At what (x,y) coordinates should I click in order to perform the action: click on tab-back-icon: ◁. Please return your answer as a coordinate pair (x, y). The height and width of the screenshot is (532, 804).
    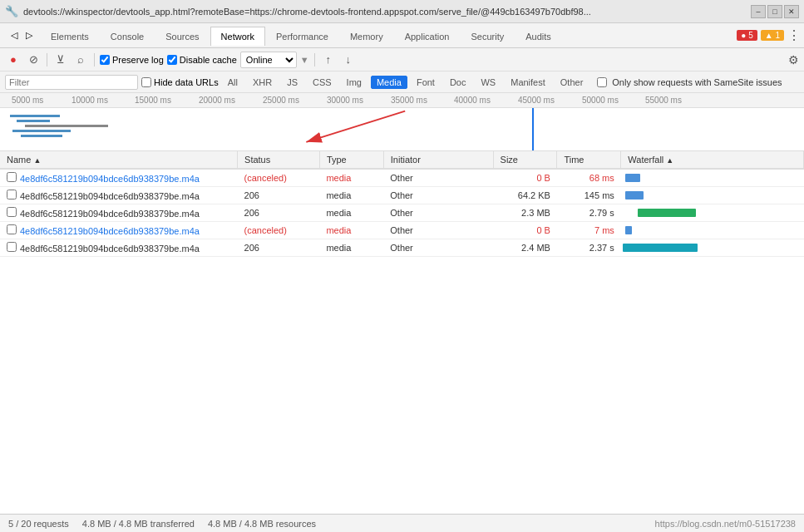
    Looking at the image, I should click on (14, 35).